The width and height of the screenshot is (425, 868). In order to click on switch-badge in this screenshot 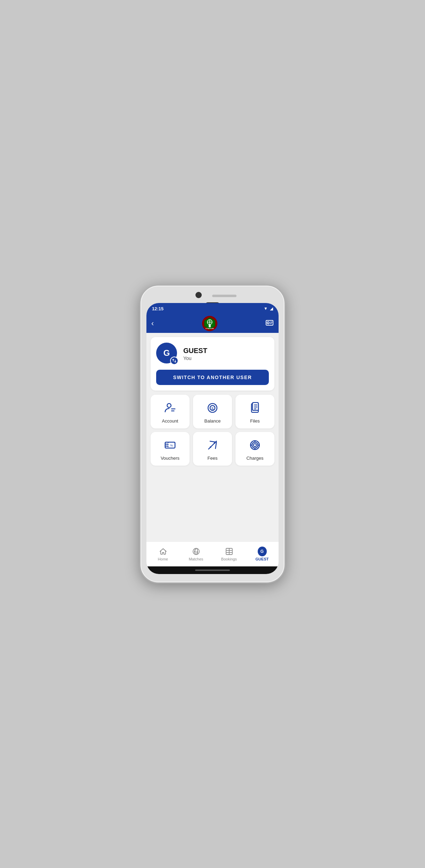, I will do `click(174, 361)`.